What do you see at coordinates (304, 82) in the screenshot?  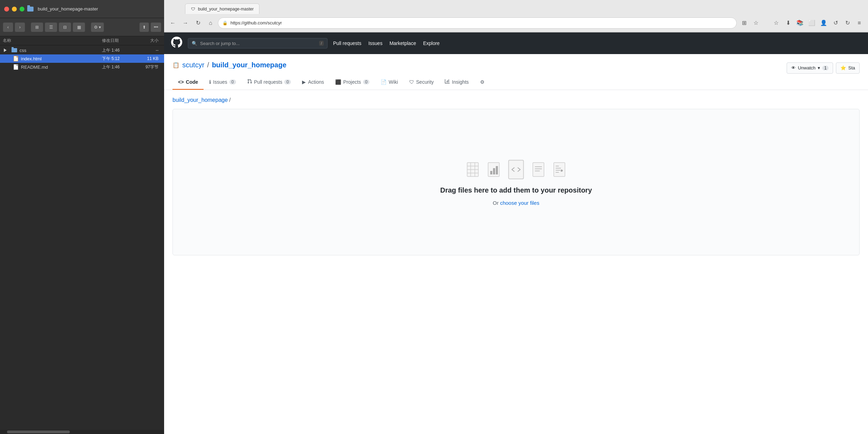 I see `actions-icon: ▶` at bounding box center [304, 82].